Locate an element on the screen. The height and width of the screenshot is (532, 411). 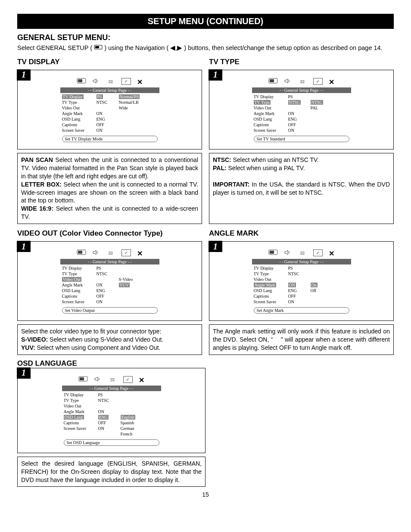
videoout-panel: 1 ▯▯ ✓ ✕ - - General Setup Page - - TV D… is located at coordinates (109, 281).